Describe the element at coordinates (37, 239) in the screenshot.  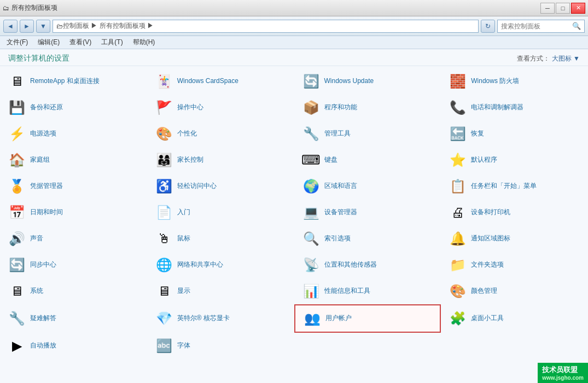
I see `item-label-sound: 声音` at that location.